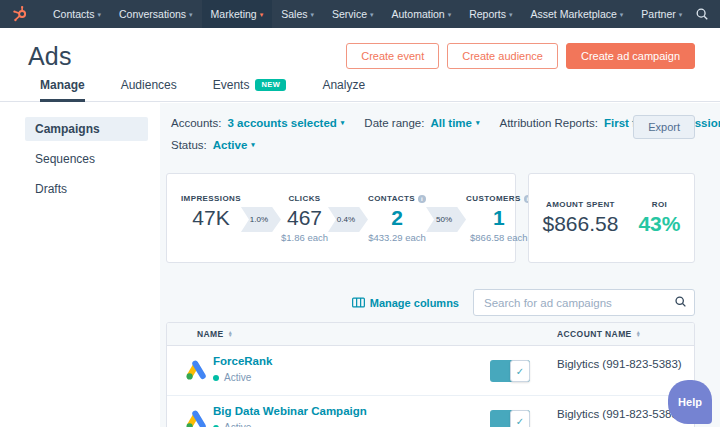 The width and height of the screenshot is (720, 427). I want to click on nav-label: Partner, so click(658, 14).